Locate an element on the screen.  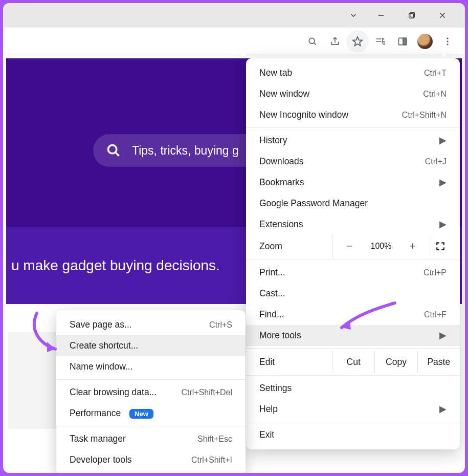
minimize-button is located at coordinates (381, 15).